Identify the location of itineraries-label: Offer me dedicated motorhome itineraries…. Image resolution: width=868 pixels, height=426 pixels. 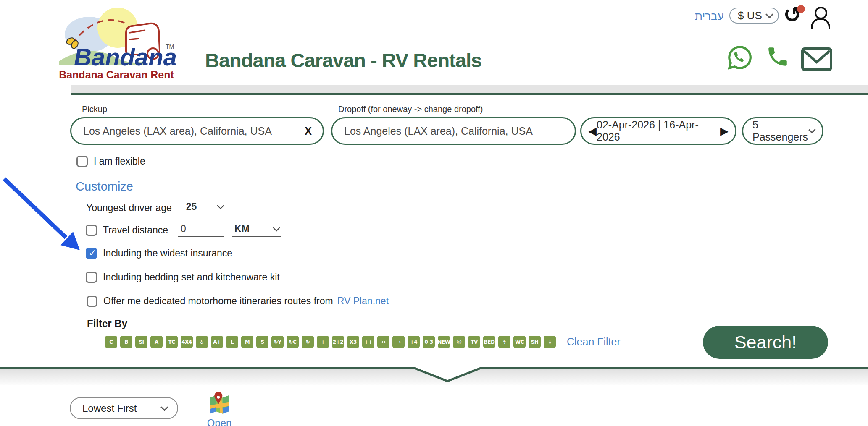
(218, 301).